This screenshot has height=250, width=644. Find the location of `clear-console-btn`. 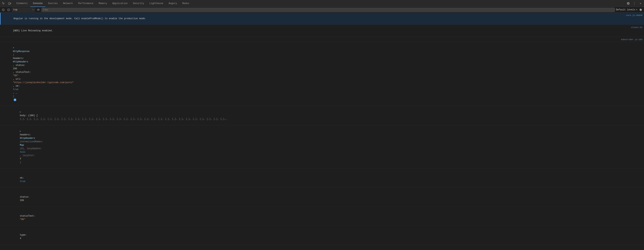

clear-console-btn is located at coordinates (4, 10).